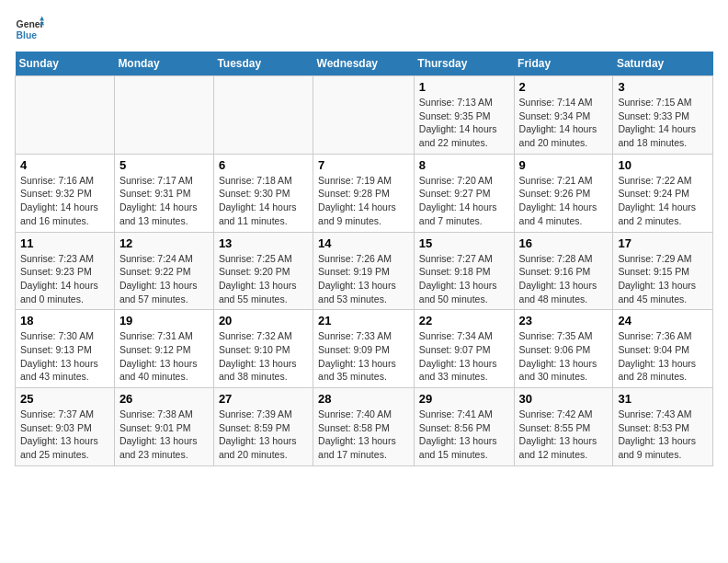 The width and height of the screenshot is (728, 563). I want to click on day-info: Sunrise: 7:37 AM Sunset: 9:03 PM Dayligh…, so click(64, 434).